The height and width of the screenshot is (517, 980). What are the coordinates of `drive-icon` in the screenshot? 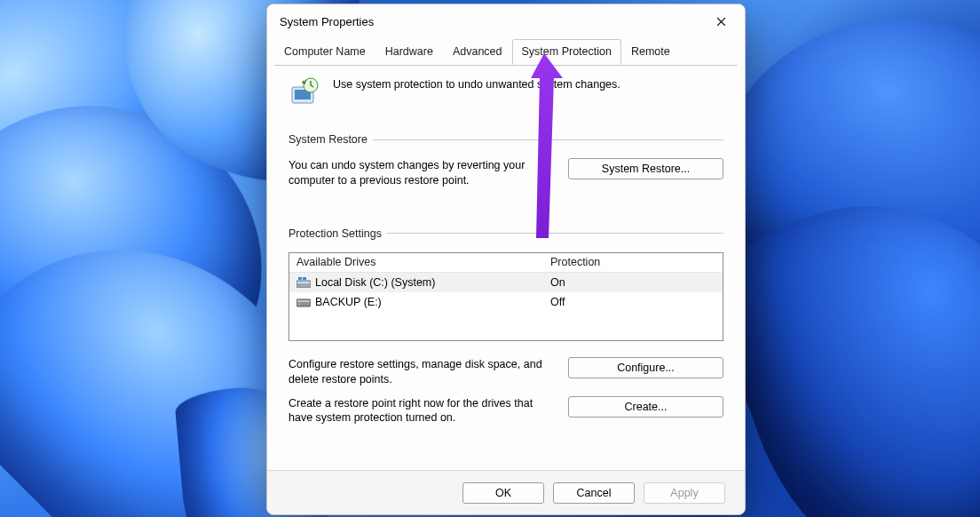 It's located at (304, 302).